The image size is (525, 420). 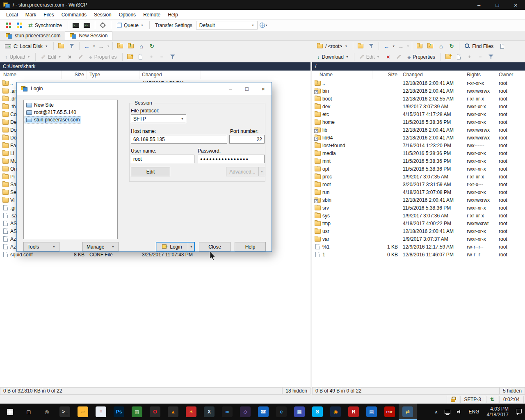 What do you see at coordinates (247, 89) in the screenshot?
I see `dialog-maximize-button` at bounding box center [247, 89].